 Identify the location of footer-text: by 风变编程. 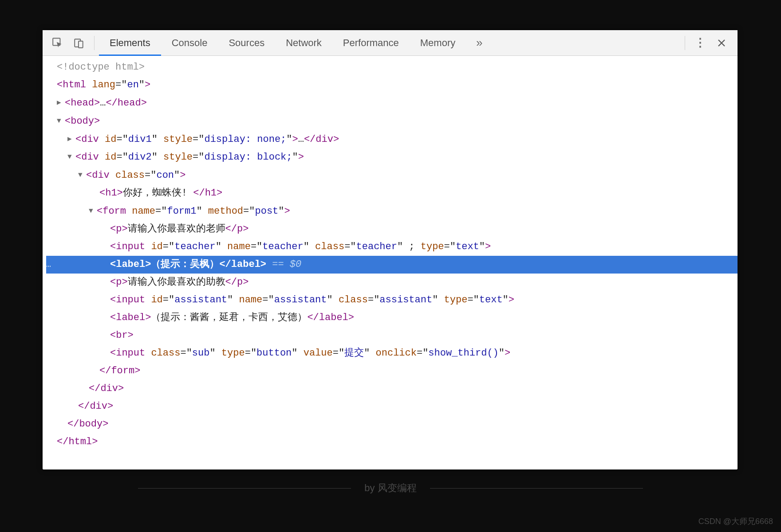
(390, 488).